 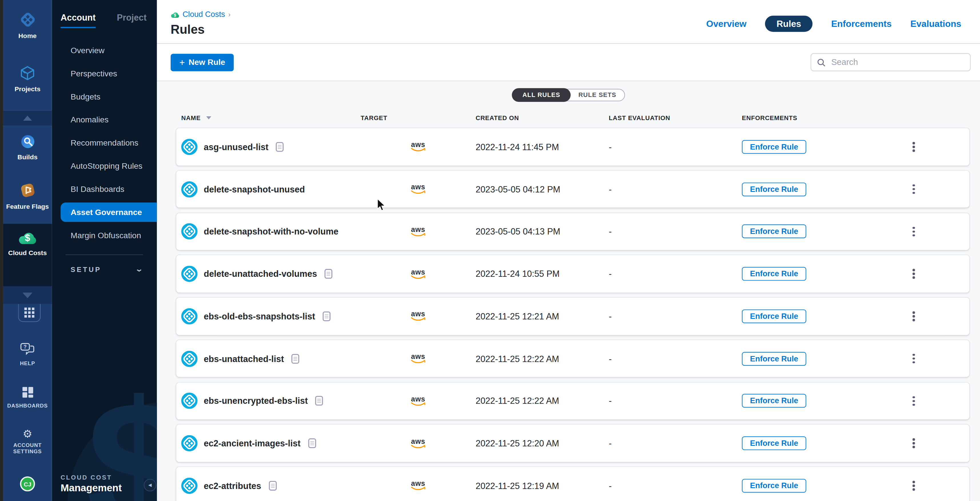 What do you see at coordinates (104, 143) in the screenshot?
I see `sidebar-menu-item: Recommendations` at bounding box center [104, 143].